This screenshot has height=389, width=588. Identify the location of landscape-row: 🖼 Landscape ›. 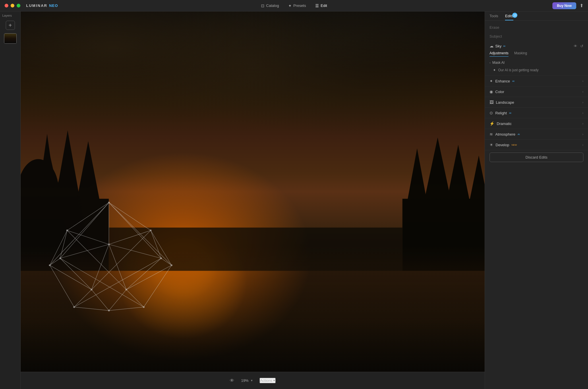
(536, 102).